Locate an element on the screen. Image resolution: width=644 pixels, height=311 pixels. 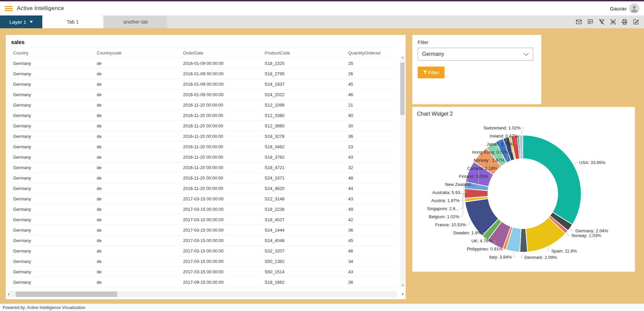
filter-label: FIlter is located at coordinates (477, 42).